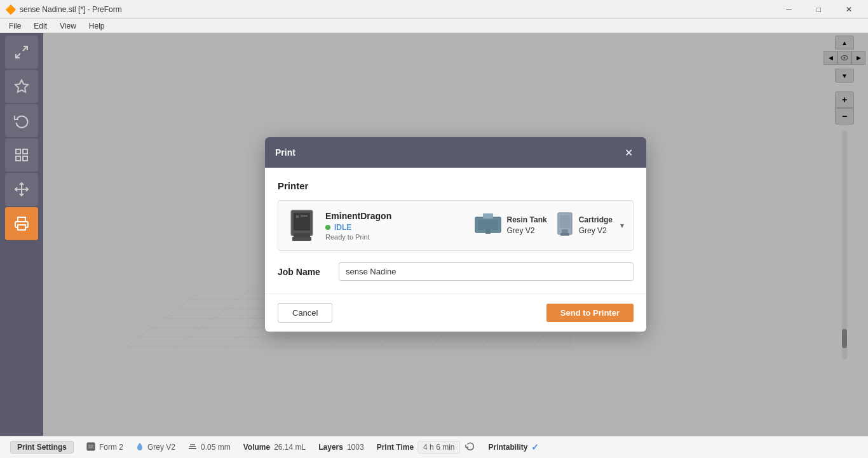 The height and width of the screenshot is (458, 868). Describe the element at coordinates (91, 447) in the screenshot. I see `form-icon` at that location.